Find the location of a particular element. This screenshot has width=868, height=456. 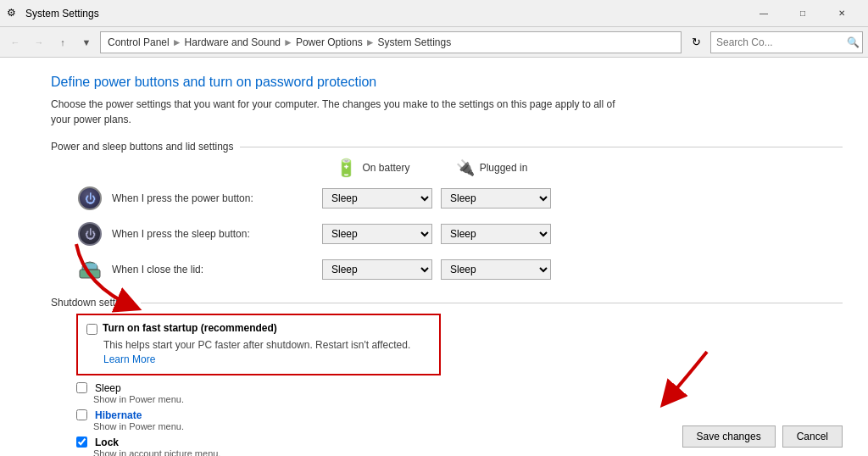

learn-more-link: Learn More is located at coordinates (129, 359).